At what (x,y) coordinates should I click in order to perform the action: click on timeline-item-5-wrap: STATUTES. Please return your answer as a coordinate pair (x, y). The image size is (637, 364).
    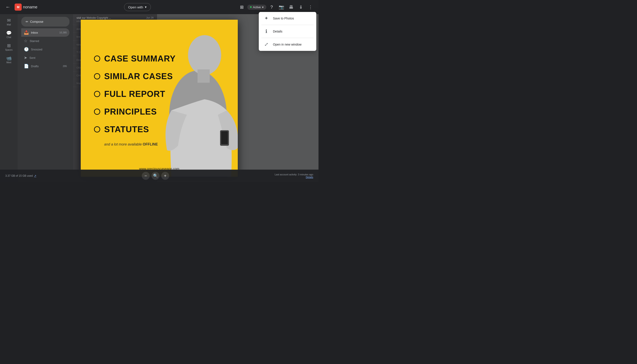
    Looking at the image, I should click on (135, 130).